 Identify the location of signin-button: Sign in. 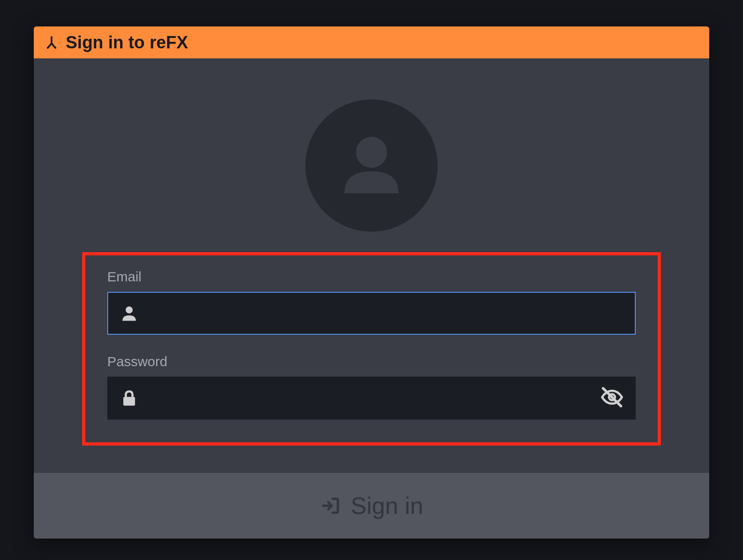
(372, 506).